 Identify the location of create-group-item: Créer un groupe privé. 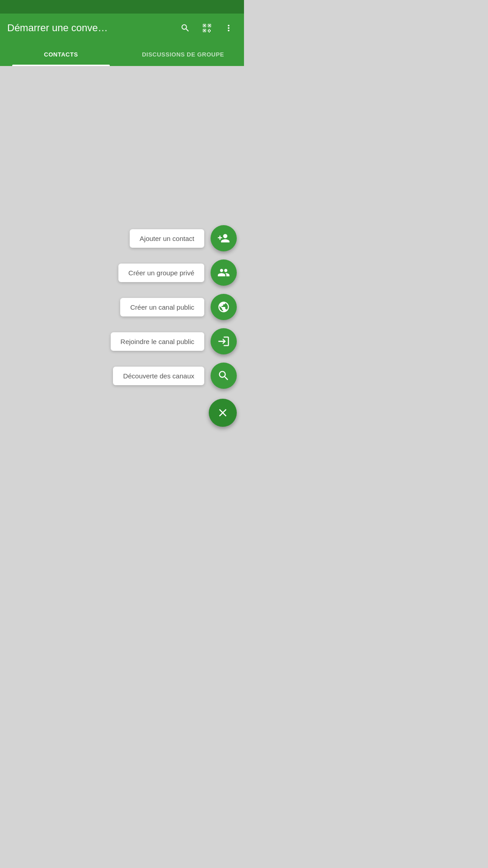
(178, 273).